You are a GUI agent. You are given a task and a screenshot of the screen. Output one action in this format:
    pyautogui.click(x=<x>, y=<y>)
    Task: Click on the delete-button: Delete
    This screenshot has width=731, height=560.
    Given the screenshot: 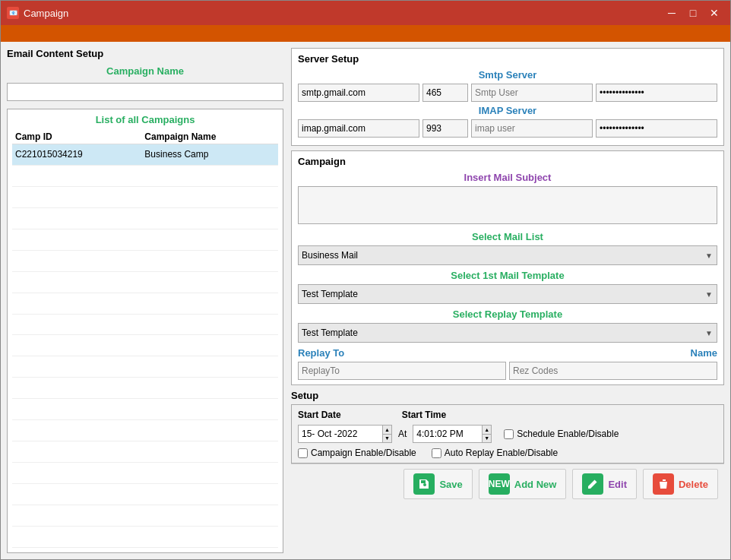 What is the action you would take?
    pyautogui.click(x=681, y=484)
    